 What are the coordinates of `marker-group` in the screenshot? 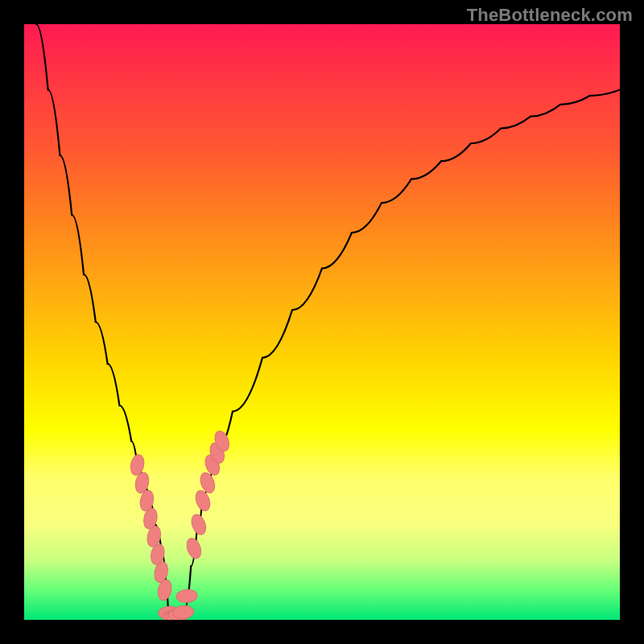 It's located at (180, 525).